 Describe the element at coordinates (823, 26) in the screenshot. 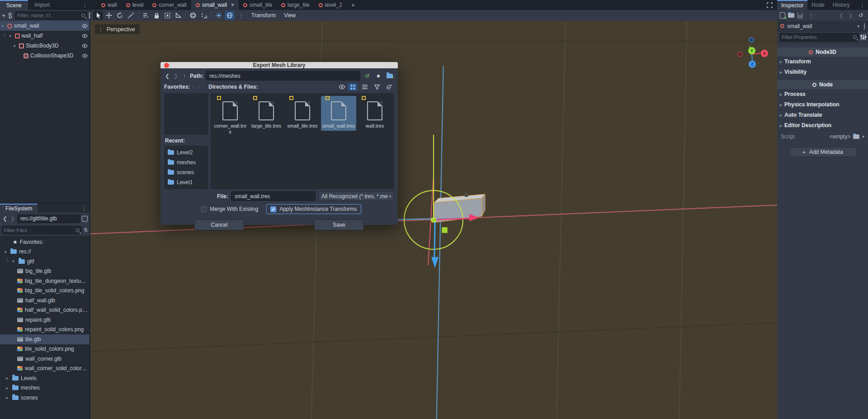

I see `edited-object-row: small_wall ▾` at that location.